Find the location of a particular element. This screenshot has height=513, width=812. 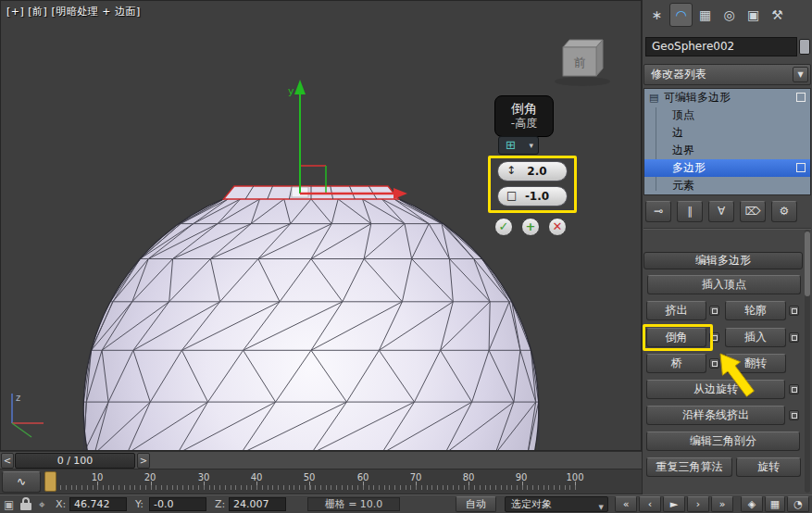

mini-curve-editor-button: ∿ is located at coordinates (21, 482).